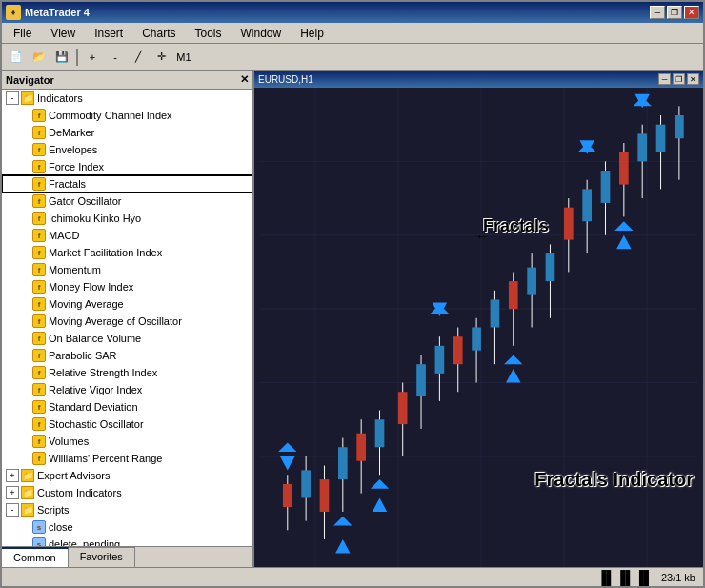  Describe the element at coordinates (286, 80) in the screenshot. I see `chart-title-text: EURUSD,H1` at that location.